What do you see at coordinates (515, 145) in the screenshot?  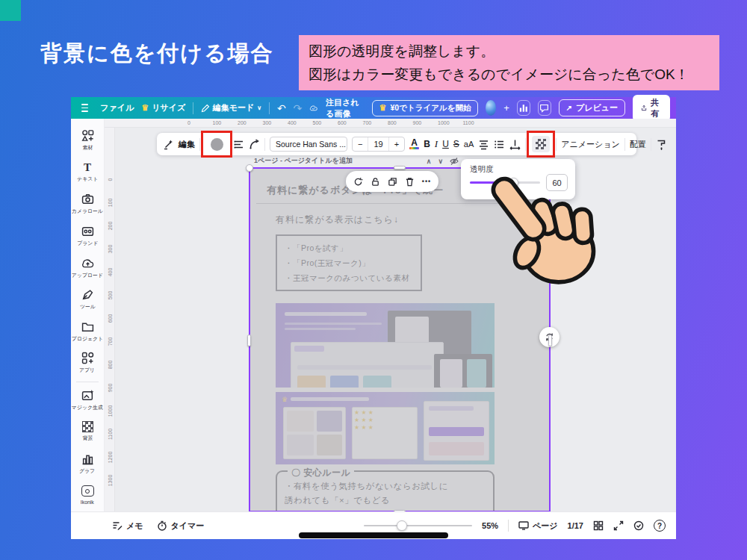 I see `spacing-button` at bounding box center [515, 145].